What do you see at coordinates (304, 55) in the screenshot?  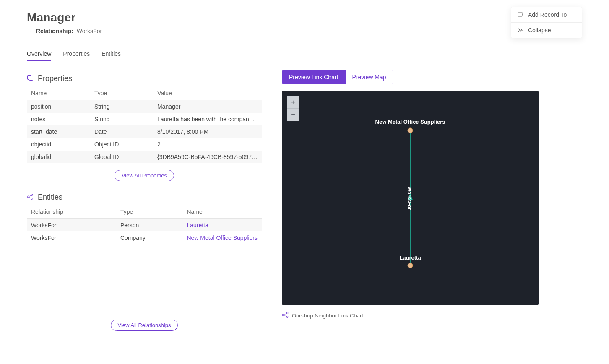 I see `tab-bar: Overview Properties Entities` at bounding box center [304, 55].